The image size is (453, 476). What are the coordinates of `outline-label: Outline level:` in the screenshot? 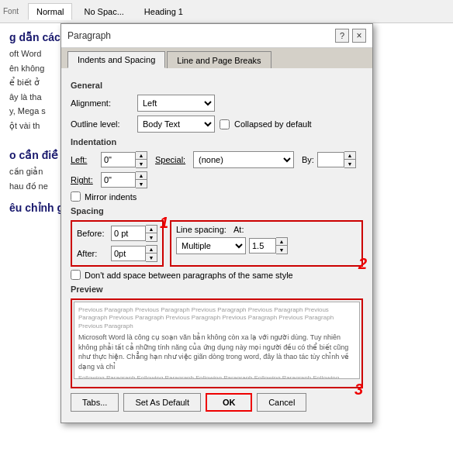 It's located at (102, 124).